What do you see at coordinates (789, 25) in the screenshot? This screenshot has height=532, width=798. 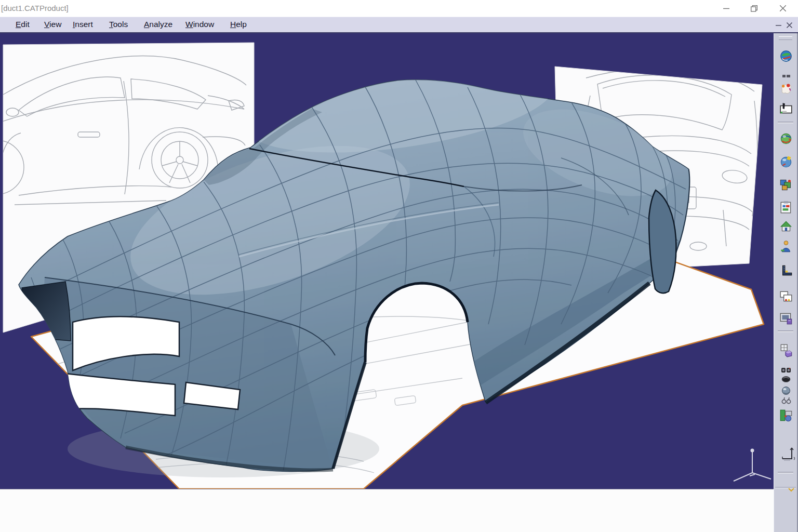 I see `close-document-icon` at bounding box center [789, 25].